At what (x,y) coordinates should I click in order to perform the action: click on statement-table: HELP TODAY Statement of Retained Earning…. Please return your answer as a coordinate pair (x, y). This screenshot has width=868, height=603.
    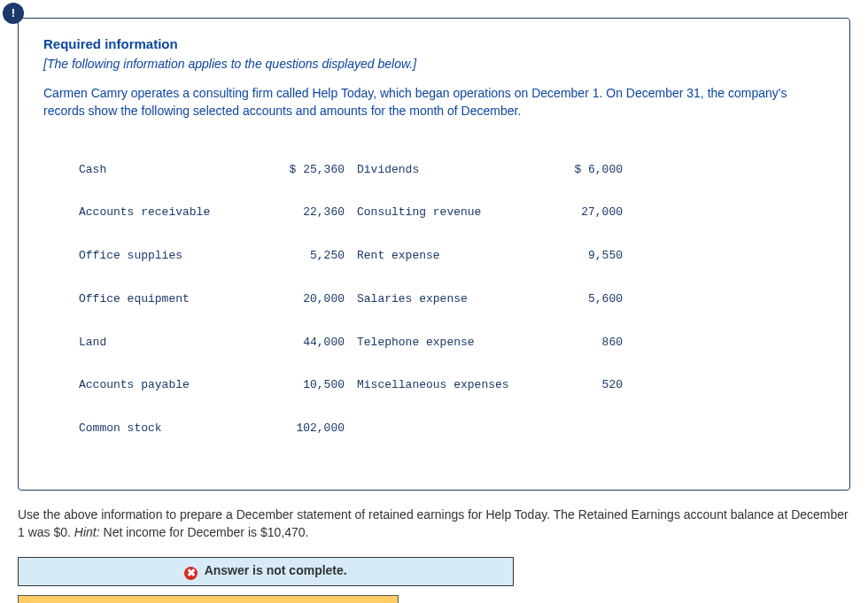
    Looking at the image, I should click on (208, 599).